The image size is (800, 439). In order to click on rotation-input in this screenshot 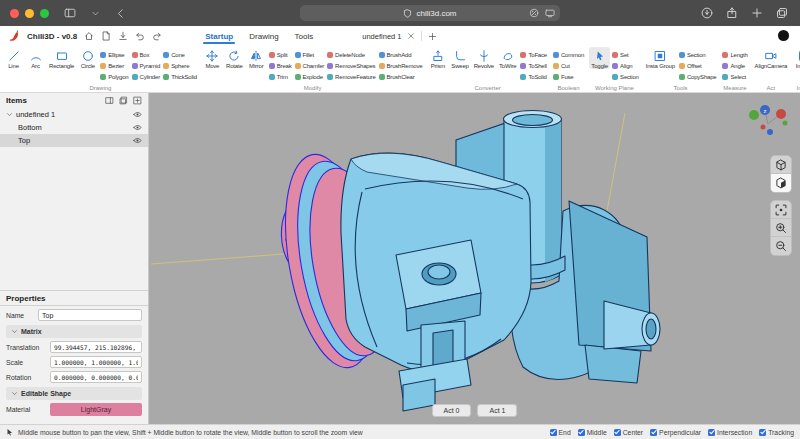, I will do `click(96, 377)`.